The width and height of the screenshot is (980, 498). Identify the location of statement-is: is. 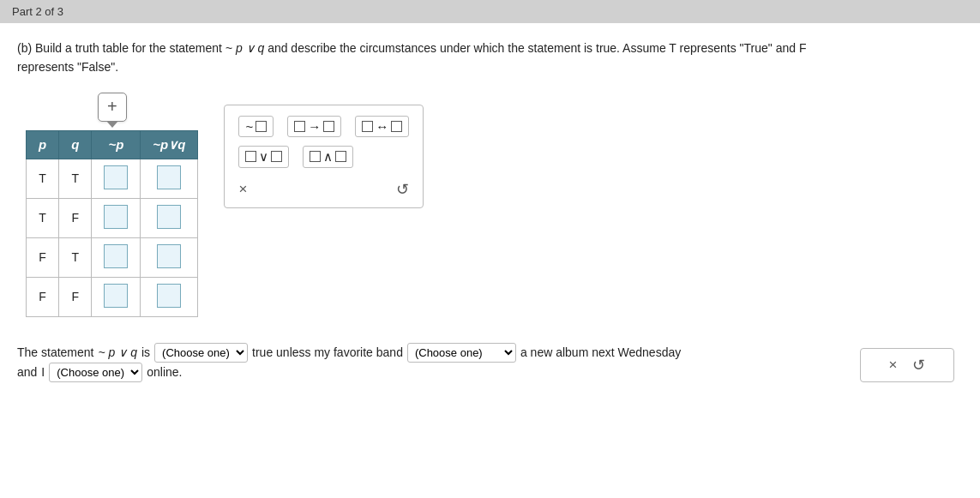
(146, 352).